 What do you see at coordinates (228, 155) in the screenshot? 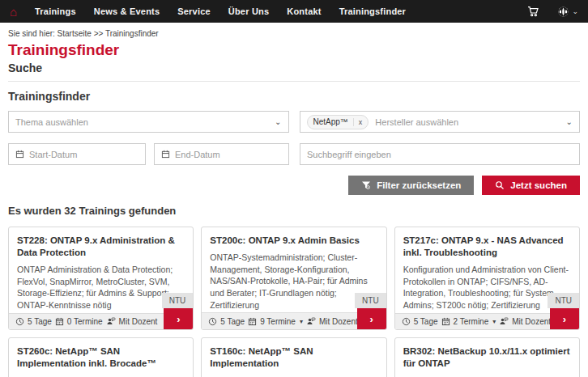
I see `end-date-input` at bounding box center [228, 155].